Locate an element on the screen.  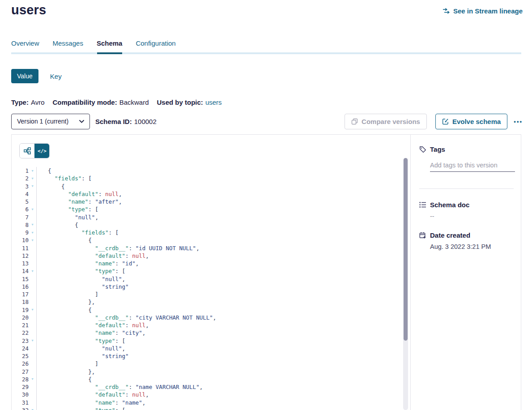
line-number: 30 is located at coordinates (20, 395).